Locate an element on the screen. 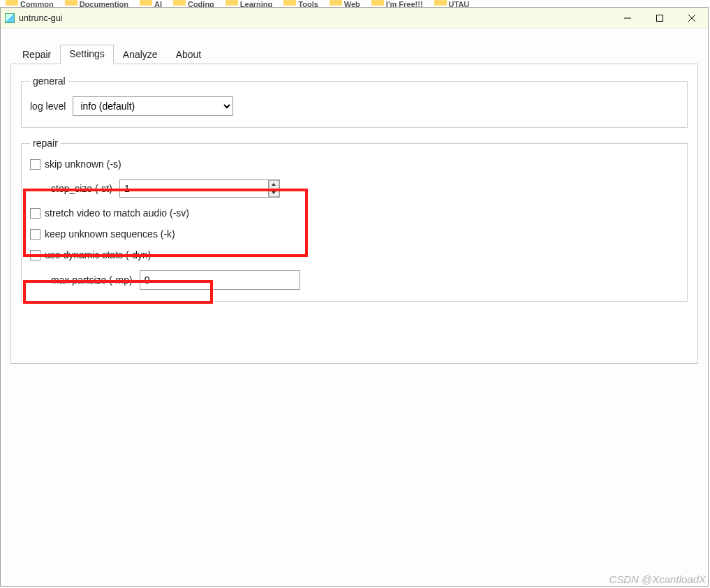 The image size is (710, 588). step-size-down-button is located at coordinates (274, 193).